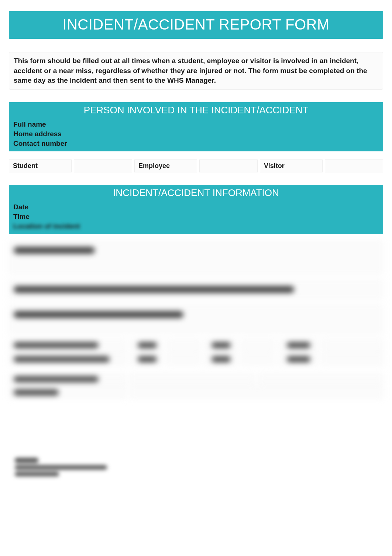 The image size is (392, 556). I want to click on input-extra, so click(257, 392).